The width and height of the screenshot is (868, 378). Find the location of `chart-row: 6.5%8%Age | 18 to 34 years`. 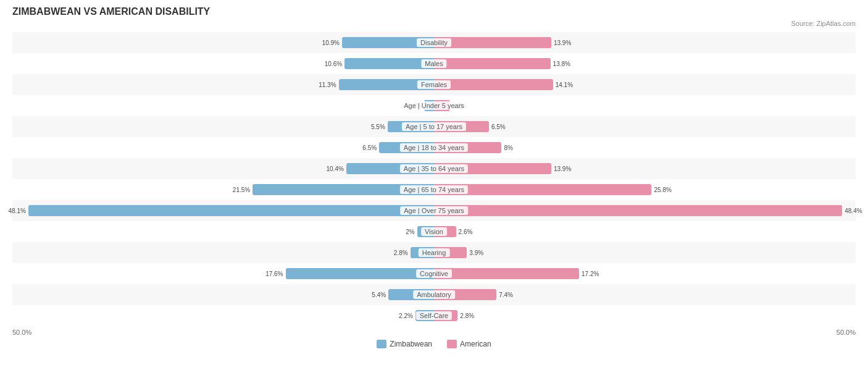

chart-row: 6.5%8%Age | 18 to 34 years is located at coordinates (434, 148).